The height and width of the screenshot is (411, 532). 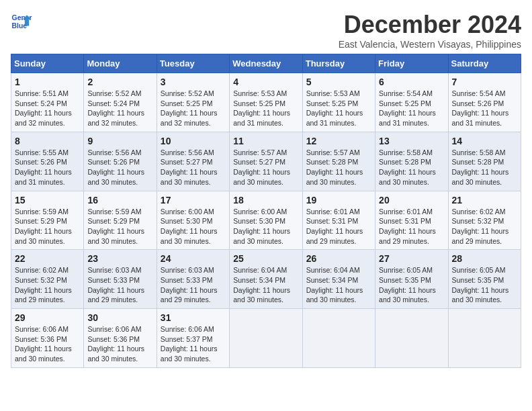 What do you see at coordinates (484, 161) in the screenshot?
I see `calendar-cell: 14 Sunrise: 5:58 AM Sunset: 5:28 PM Dayl…` at bounding box center [484, 161].